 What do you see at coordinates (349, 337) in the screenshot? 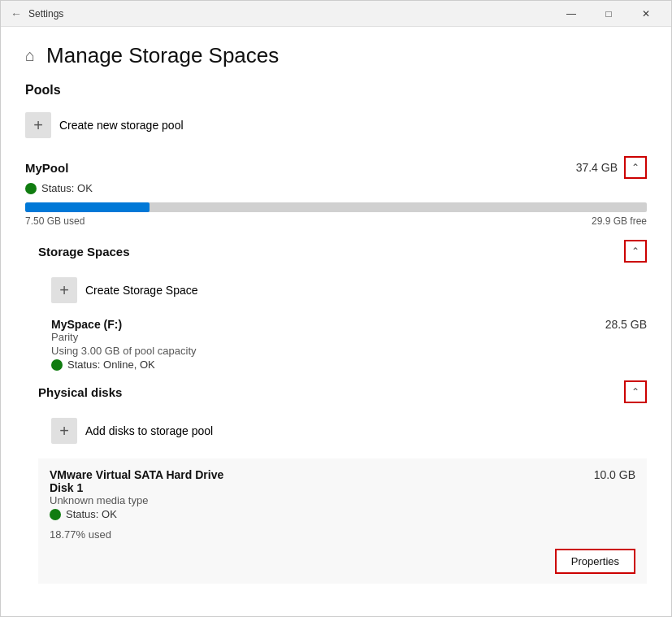
I see `myspace-type: Parity` at bounding box center [349, 337].